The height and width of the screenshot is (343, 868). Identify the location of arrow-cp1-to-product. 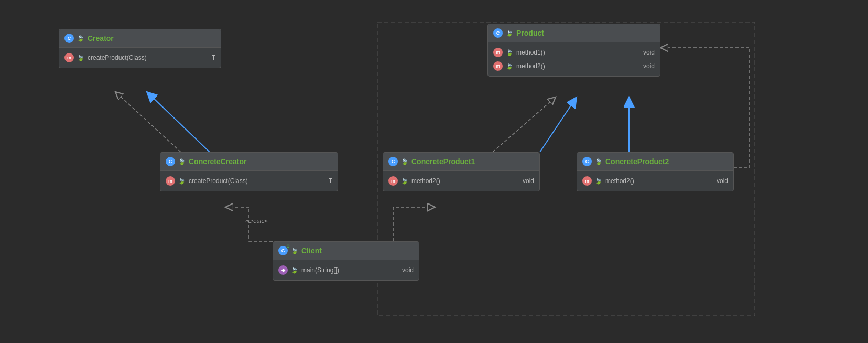
(558, 125).